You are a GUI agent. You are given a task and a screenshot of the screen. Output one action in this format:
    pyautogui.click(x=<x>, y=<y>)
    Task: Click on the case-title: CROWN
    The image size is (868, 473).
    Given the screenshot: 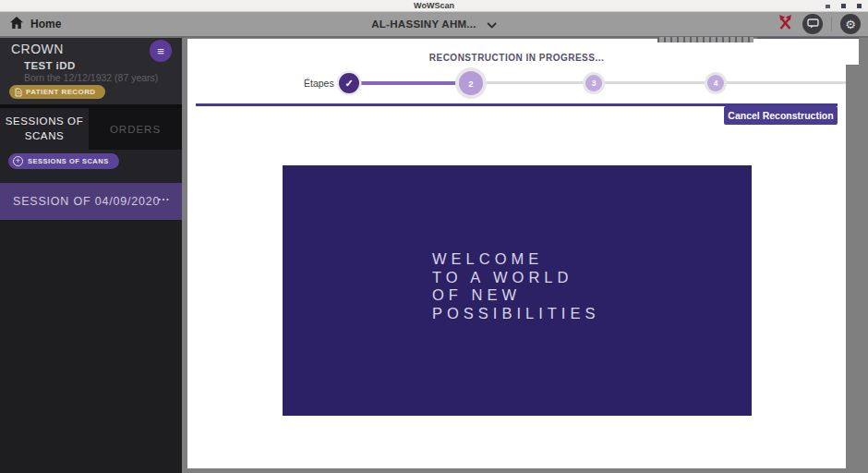 What is the action you would take?
    pyautogui.click(x=37, y=49)
    